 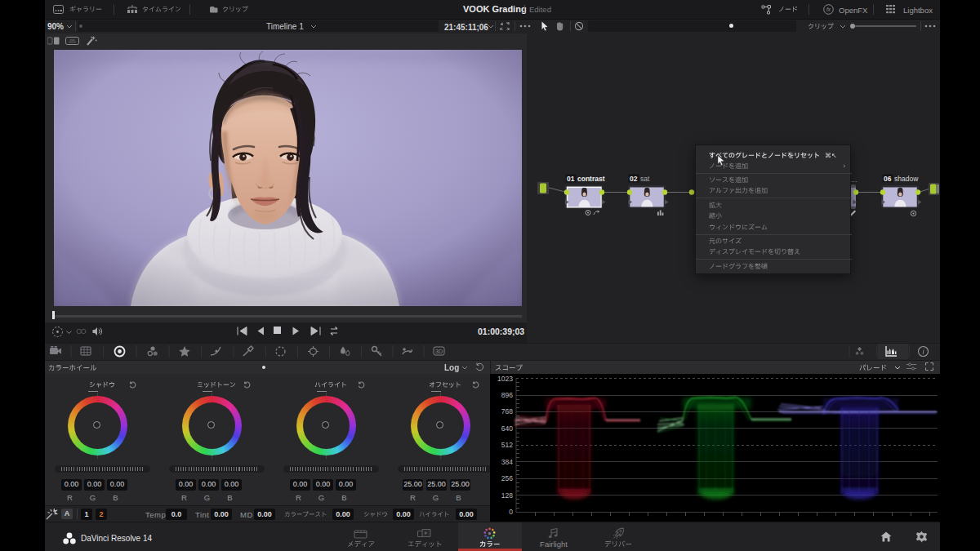 What do you see at coordinates (507, 429) in the screenshot?
I see `svg-text: 640` at bounding box center [507, 429].